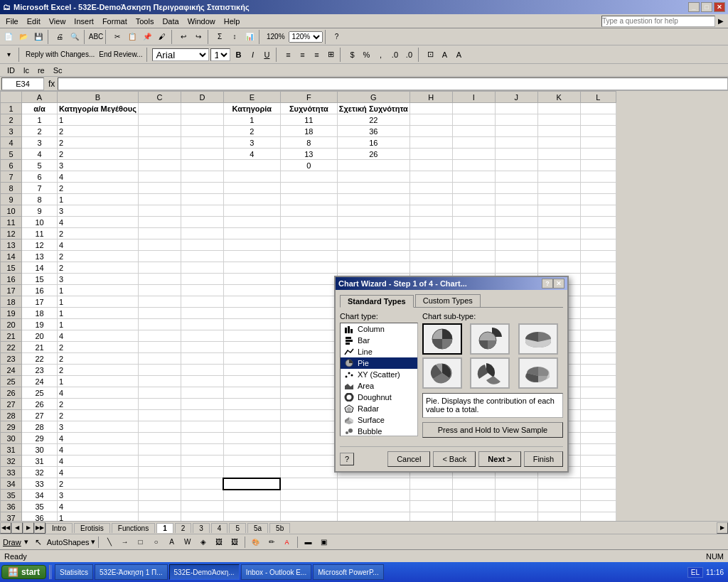 Image resolution: width=728 pixels, height=582 pixels. Describe the element at coordinates (598, 268) in the screenshot. I see `cell-15-L` at that location.